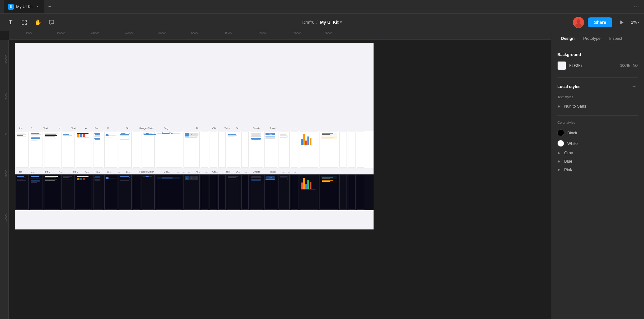  I want to click on background-field: F2F2F7 100%, so click(597, 66).